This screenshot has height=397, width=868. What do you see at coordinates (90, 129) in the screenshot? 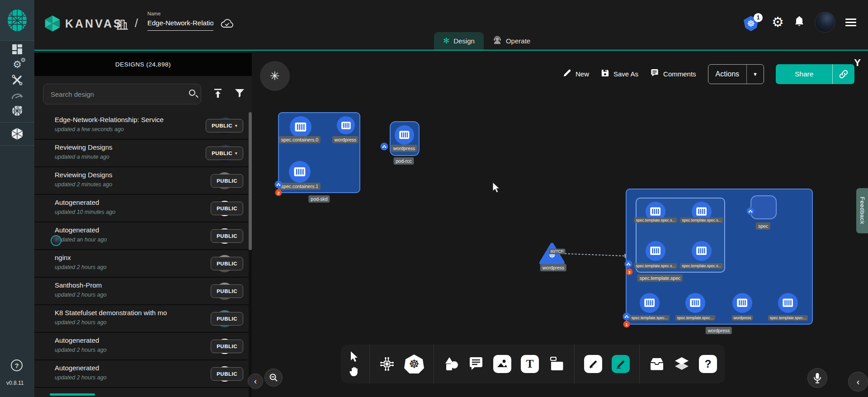
I see `design-updated: updated a few seconds ago` at bounding box center [90, 129].